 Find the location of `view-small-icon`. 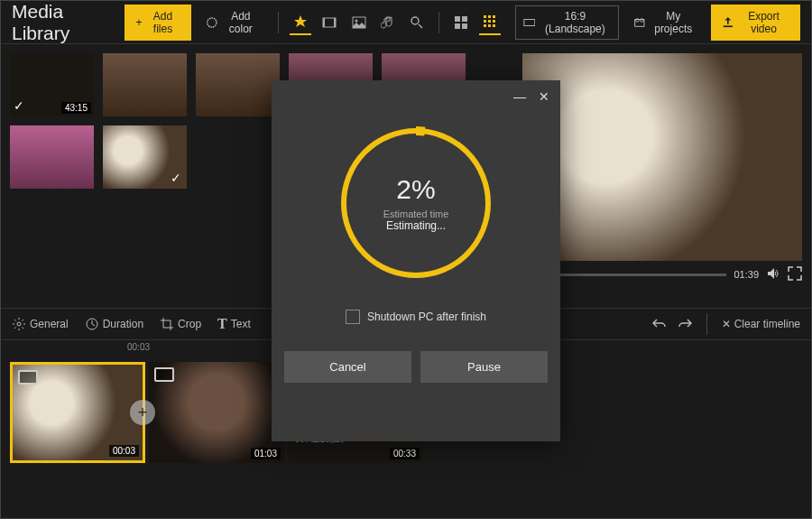

view-small-icon is located at coordinates (490, 23).